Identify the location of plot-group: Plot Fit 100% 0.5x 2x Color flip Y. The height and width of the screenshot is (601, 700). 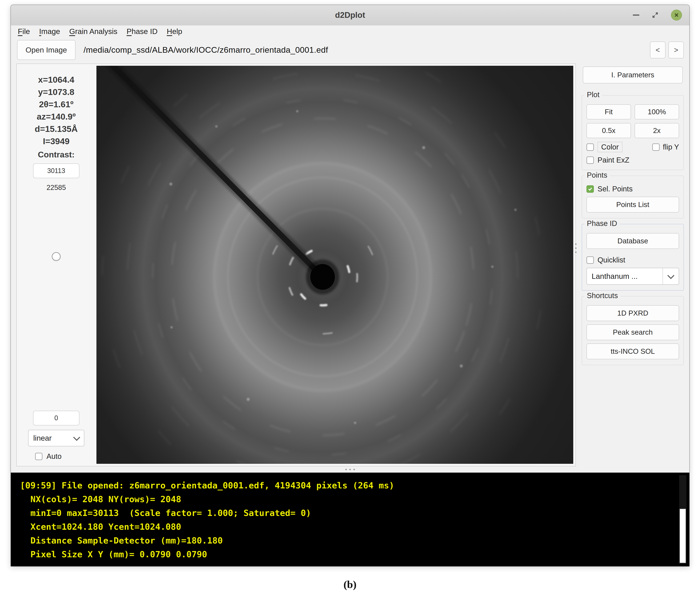
(633, 132).